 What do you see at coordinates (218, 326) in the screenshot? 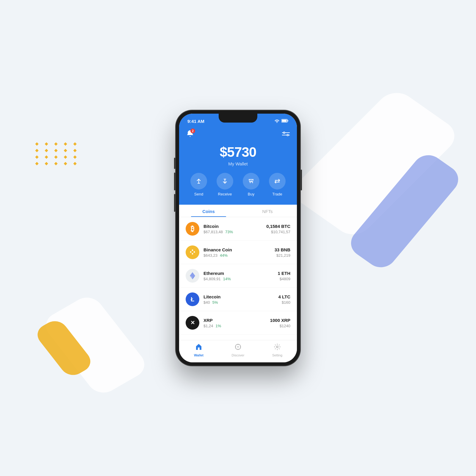
I see `xrp-change: 1%` at bounding box center [218, 326].